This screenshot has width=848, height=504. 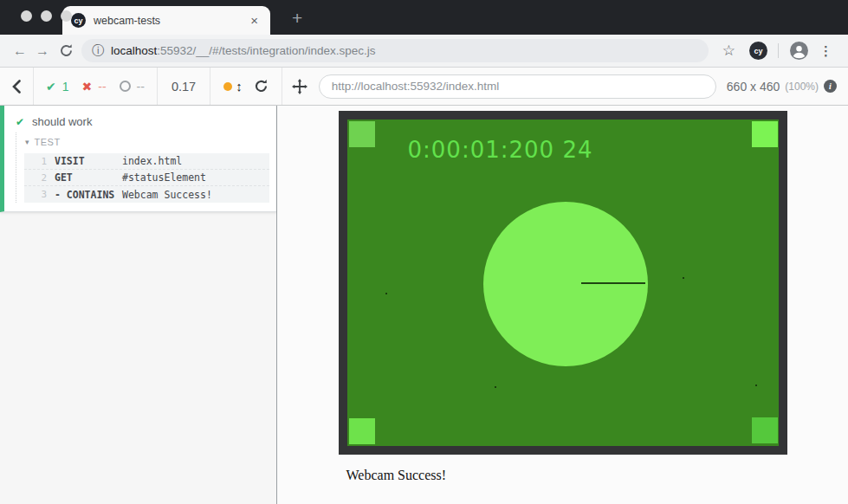 What do you see at coordinates (239, 87) in the screenshot?
I see `autoscroll-arrow-icon: ↕` at bounding box center [239, 87].